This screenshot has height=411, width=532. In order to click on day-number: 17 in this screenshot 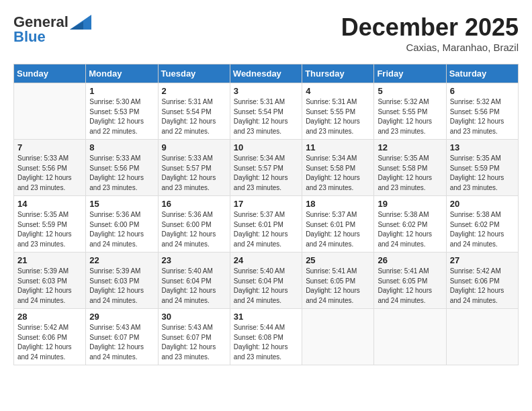, I will do `click(266, 204)`.